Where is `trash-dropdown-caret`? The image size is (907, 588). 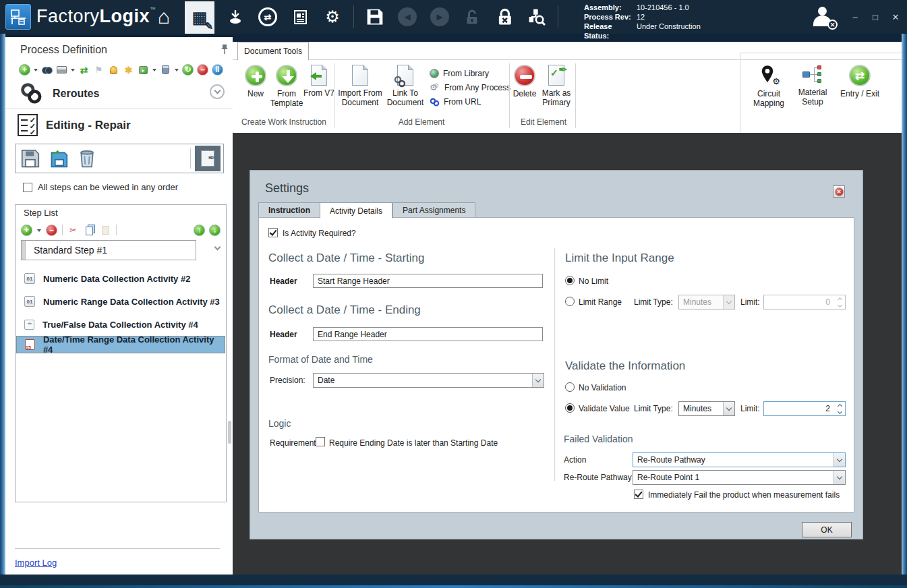
trash-dropdown-caret is located at coordinates (177, 71).